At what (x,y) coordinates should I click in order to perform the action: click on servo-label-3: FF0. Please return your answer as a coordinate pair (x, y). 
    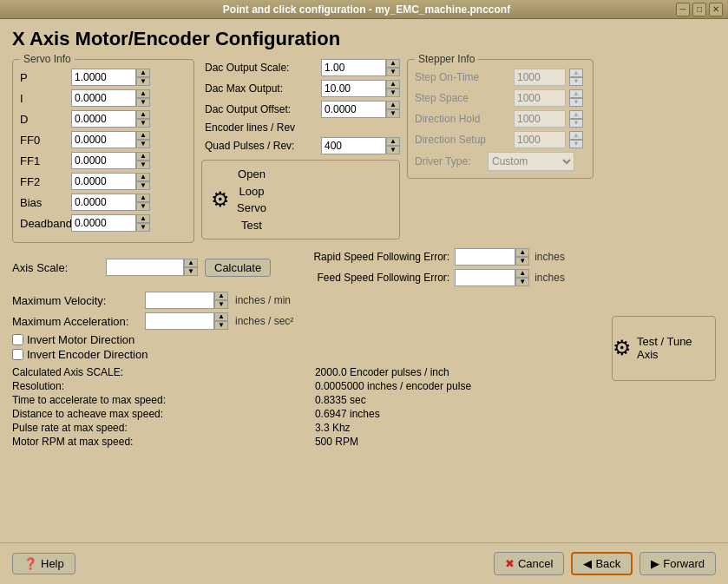
    Looking at the image, I should click on (43, 141).